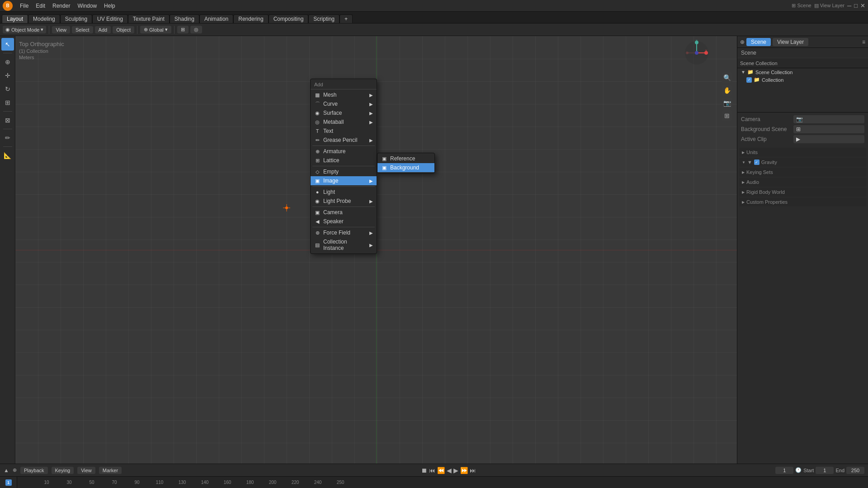 Image resolution: width=868 pixels, height=488 pixels. I want to click on tab-layout: Layout, so click(15, 19).